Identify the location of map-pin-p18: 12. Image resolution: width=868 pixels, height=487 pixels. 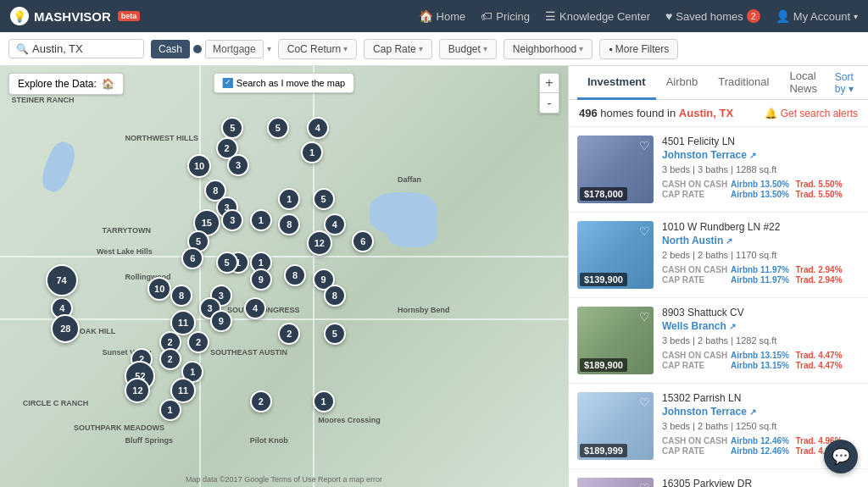
(320, 243).